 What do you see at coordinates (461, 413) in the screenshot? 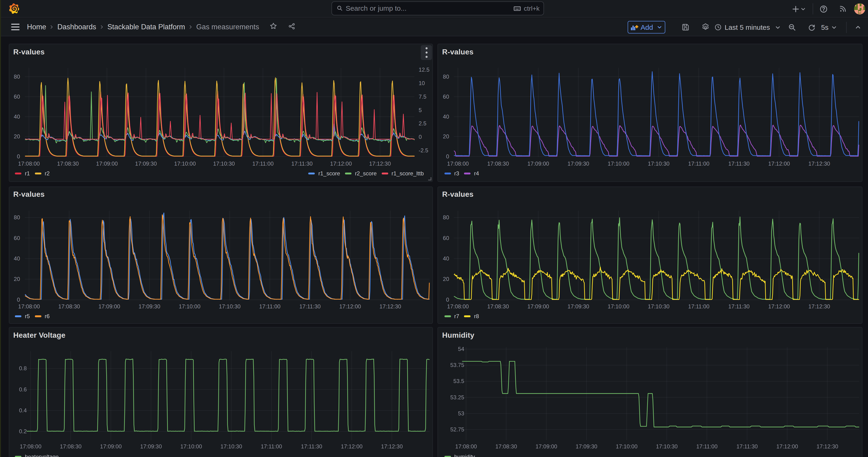
I see `svg-text: 53` at bounding box center [461, 413].